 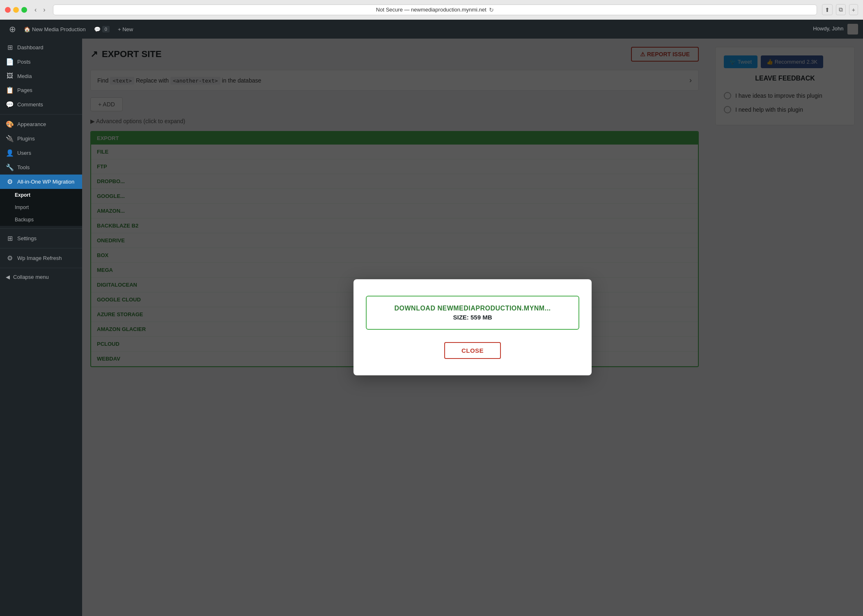 What do you see at coordinates (835, 29) in the screenshot?
I see `admin-bar-howdy: Howdy, John` at bounding box center [835, 29].